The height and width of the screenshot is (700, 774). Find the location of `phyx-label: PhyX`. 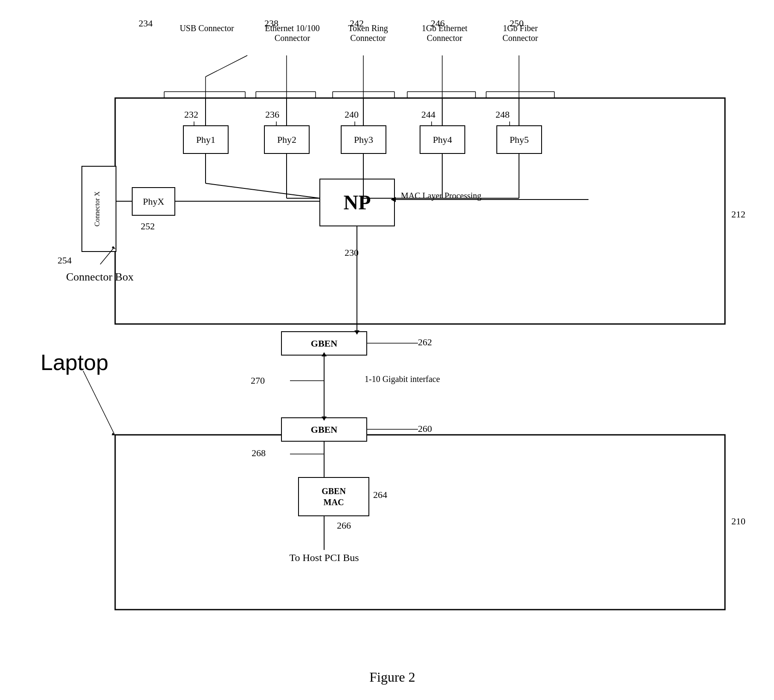

phyx-label: PhyX is located at coordinates (154, 201).